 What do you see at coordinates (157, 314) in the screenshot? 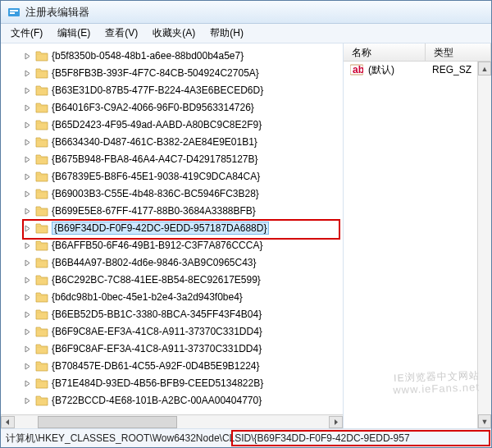
I see `tree-item-label: {B6EB52D5-BB1C-3380-8BCA-345FF43F4B04}` at bounding box center [157, 314].